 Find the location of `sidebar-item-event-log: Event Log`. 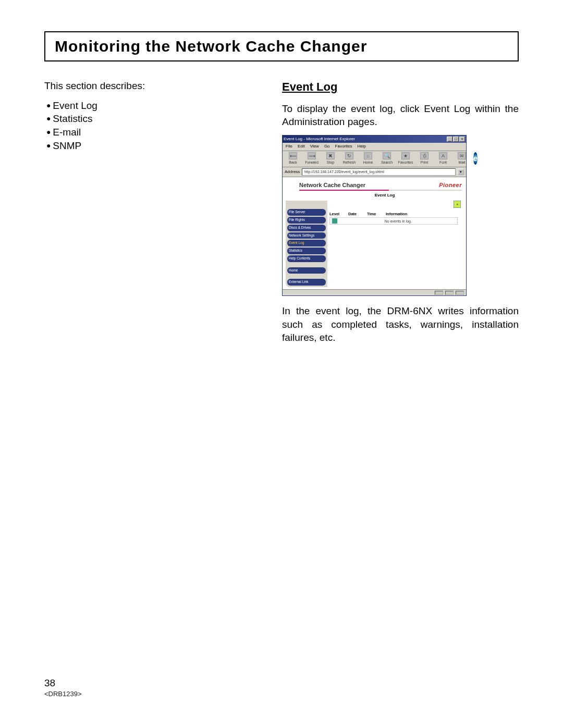

sidebar-item-event-log: Event Log is located at coordinates (307, 243).